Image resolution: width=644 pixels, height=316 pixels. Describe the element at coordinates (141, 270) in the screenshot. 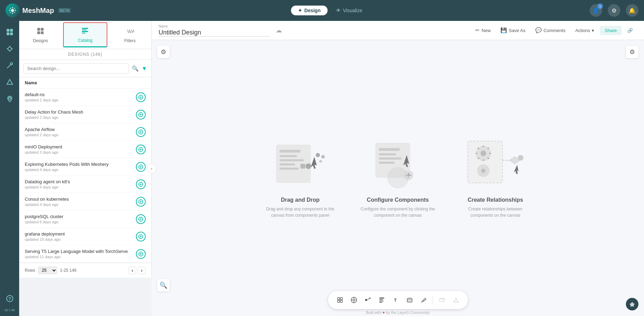

I see `next-page-button: ›` at that location.